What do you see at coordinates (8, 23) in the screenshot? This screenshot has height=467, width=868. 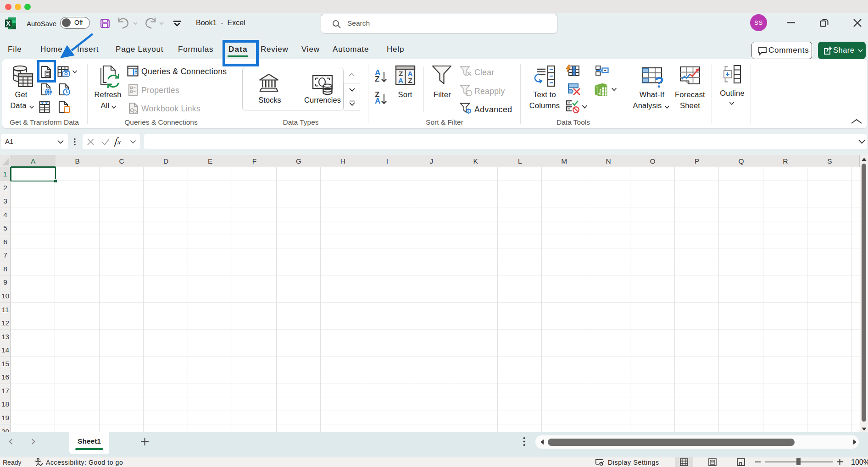 I see `svg-text: X` at bounding box center [8, 23].